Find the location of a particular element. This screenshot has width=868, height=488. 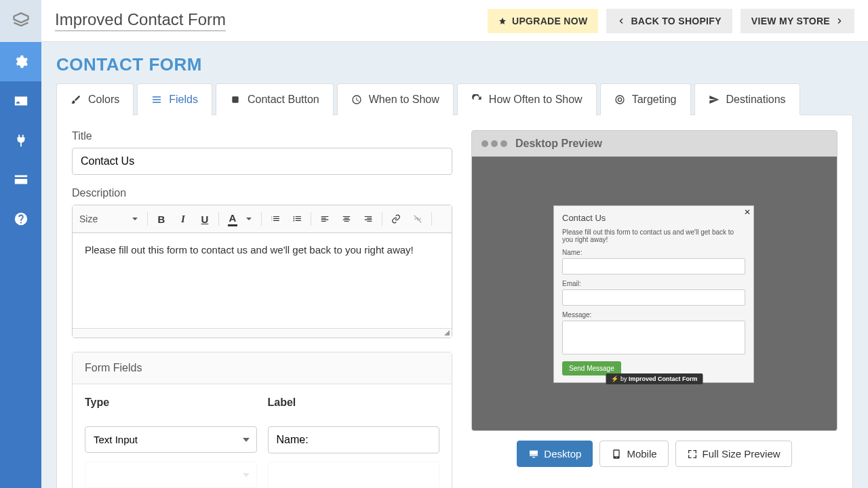

preview-form-title: Contact Us is located at coordinates (654, 218).